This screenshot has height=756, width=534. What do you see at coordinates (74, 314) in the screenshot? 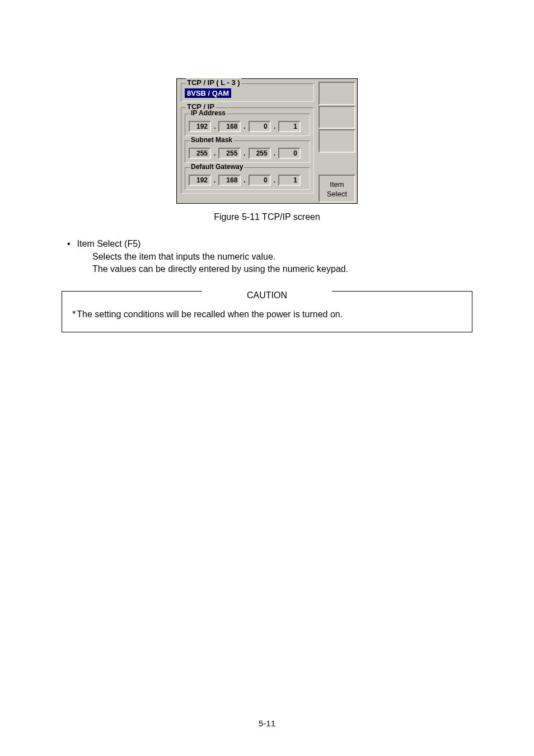
I see `asterisk-icon: *` at bounding box center [74, 314].